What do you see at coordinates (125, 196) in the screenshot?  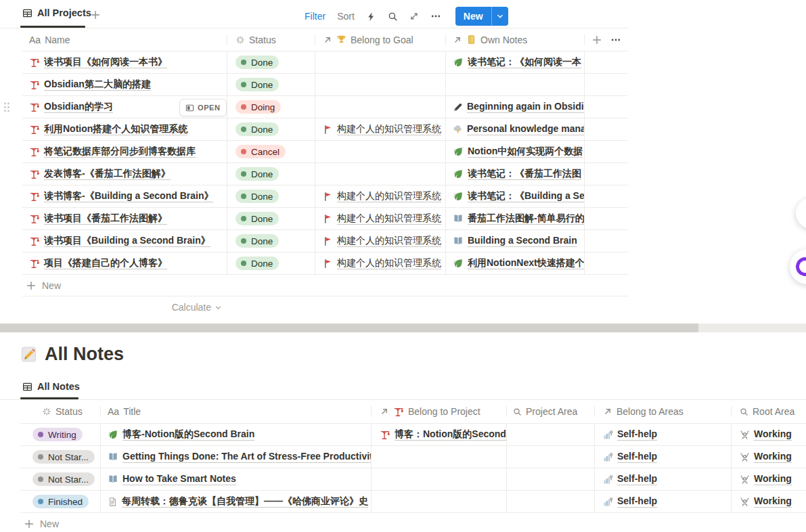 I see `name-cell: 读书博客-《Building a Second Brain》` at bounding box center [125, 196].